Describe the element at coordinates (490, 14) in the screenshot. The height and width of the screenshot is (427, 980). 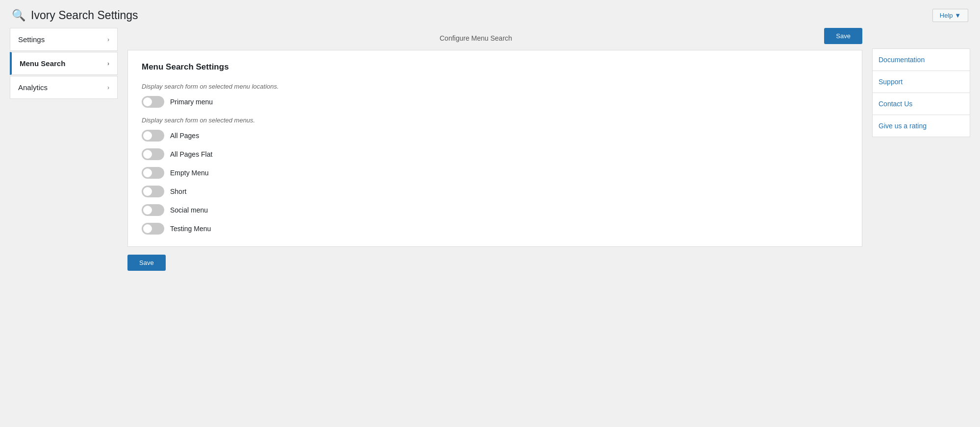
I see `page-header: 🔍 Ivory Search Settings Help ▼` at that location.